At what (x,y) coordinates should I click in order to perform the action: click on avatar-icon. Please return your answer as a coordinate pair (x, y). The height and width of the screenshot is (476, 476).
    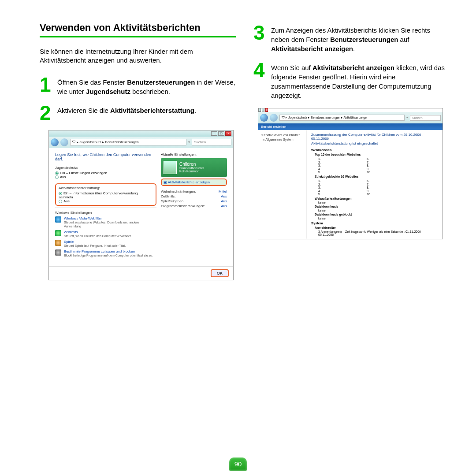
    Looking at the image, I should click on (170, 167).